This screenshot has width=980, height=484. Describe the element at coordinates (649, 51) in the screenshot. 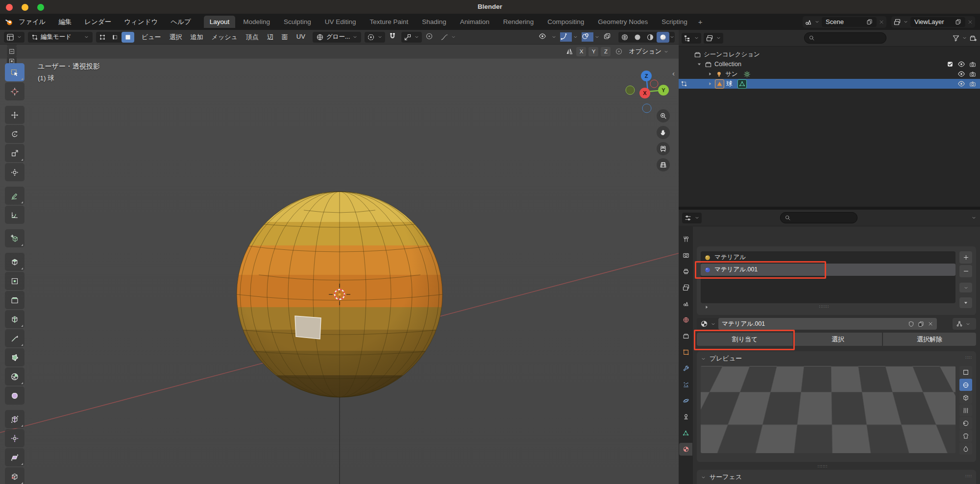

I see `options-dropdown: オプション` at that location.